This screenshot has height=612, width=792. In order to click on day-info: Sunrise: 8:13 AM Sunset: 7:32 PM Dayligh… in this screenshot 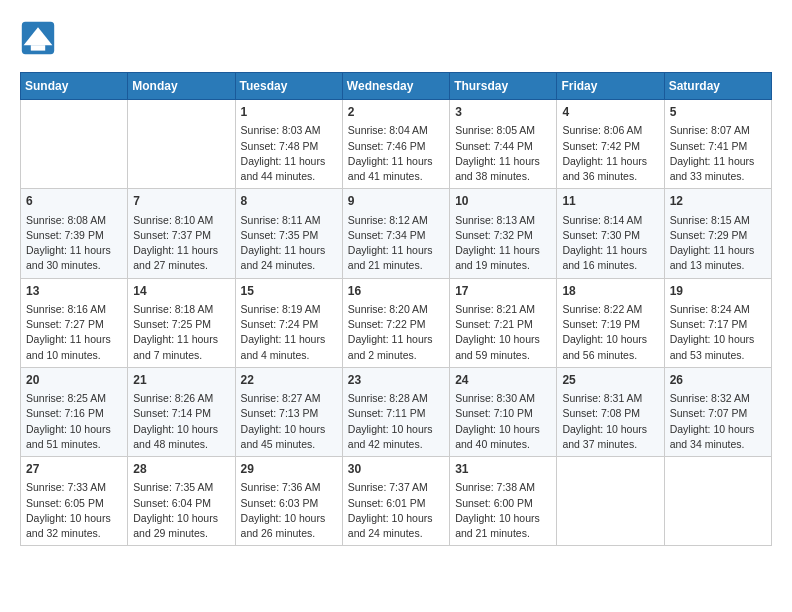, I will do `click(503, 244)`.